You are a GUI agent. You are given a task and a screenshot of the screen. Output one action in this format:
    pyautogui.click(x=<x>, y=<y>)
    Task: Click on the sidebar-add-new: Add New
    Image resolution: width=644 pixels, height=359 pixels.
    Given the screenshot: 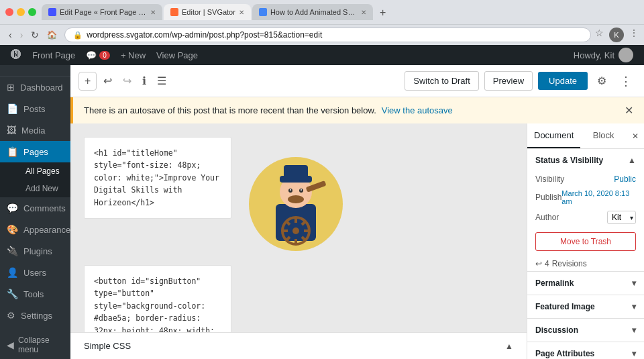 What is the action you would take?
    pyautogui.click(x=35, y=189)
    